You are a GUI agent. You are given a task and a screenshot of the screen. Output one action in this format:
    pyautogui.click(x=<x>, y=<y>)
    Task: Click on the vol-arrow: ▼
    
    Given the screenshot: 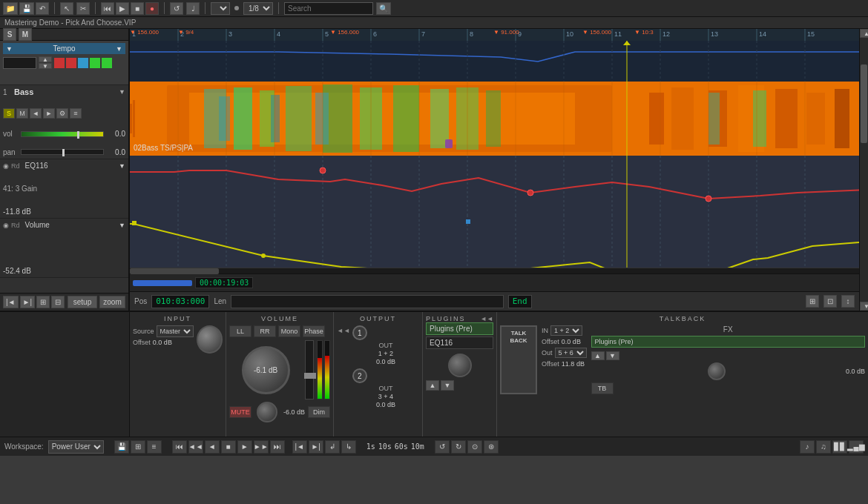 What is the action you would take?
    pyautogui.click(x=122, y=225)
    